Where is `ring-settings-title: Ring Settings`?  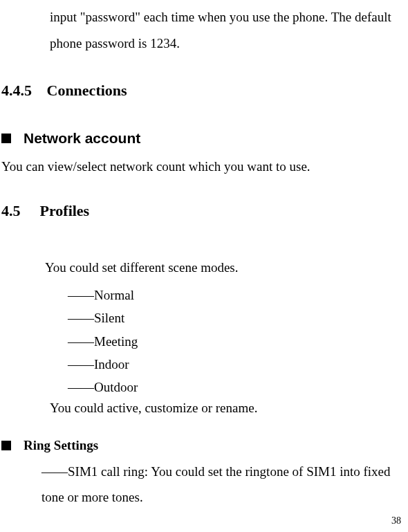
ring-settings-title: Ring Settings is located at coordinates (61, 446).